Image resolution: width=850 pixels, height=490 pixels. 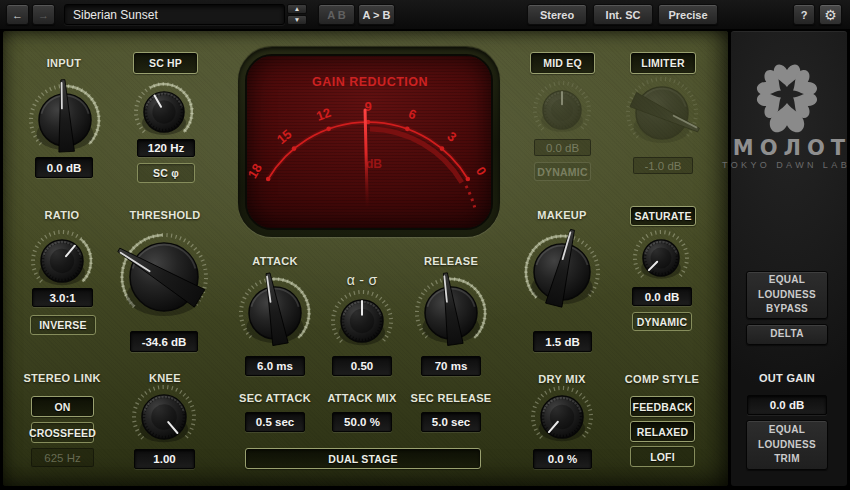 What do you see at coordinates (275, 313) in the screenshot?
I see `attack-knob` at bounding box center [275, 313].